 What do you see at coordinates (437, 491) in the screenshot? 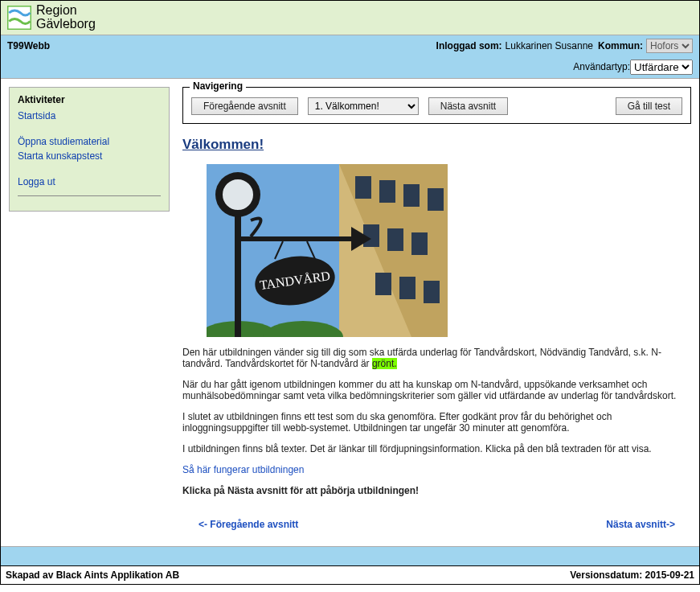
I see `p5: Klicka på Nästa avsnitt för att påbörja …` at bounding box center [437, 491].